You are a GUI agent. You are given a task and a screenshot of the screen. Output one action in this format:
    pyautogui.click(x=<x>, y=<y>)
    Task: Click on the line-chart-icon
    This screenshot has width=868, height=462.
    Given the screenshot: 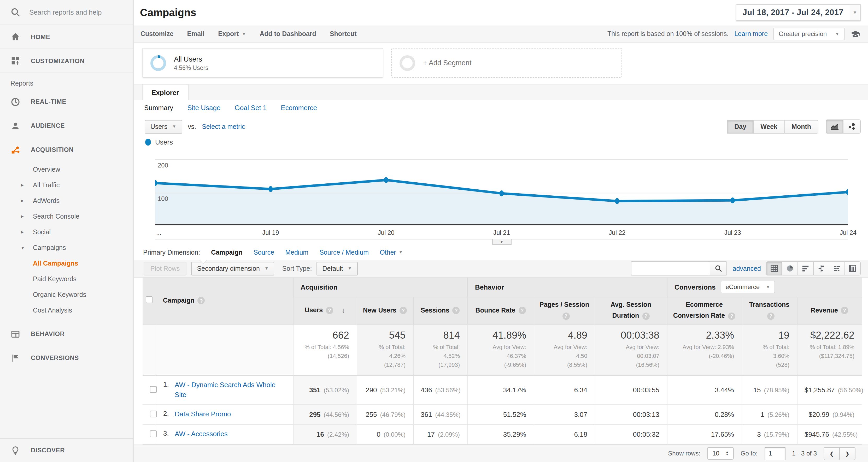 What is the action you would take?
    pyautogui.click(x=835, y=127)
    